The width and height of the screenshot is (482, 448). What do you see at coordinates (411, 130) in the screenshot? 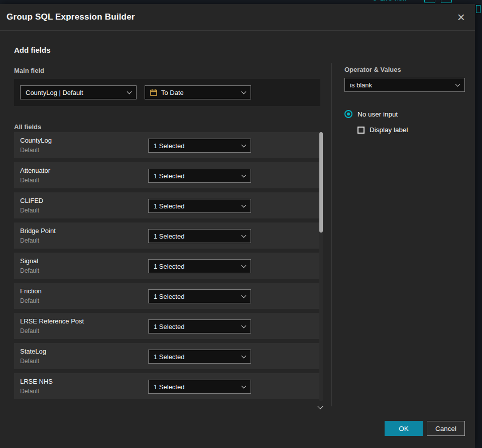
I see `display-label-checkbox-row: Display label` at bounding box center [411, 130].